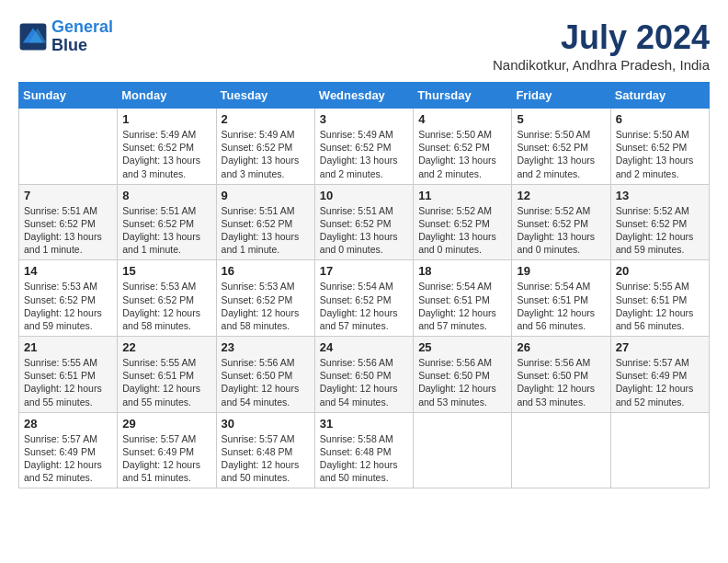 This screenshot has width=728, height=563. I want to click on day-number: 13, so click(660, 195).